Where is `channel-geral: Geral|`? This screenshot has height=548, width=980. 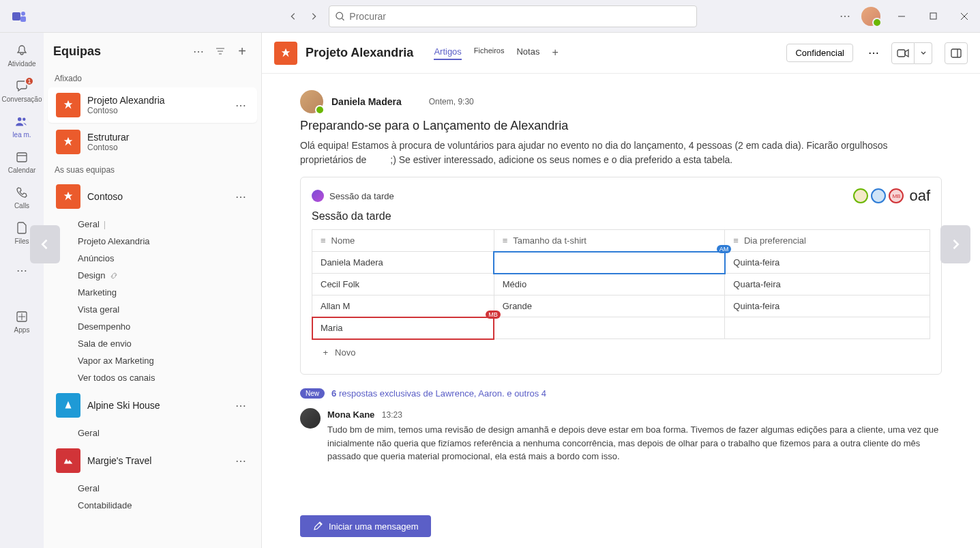 channel-geral: Geral| is located at coordinates (153, 224).